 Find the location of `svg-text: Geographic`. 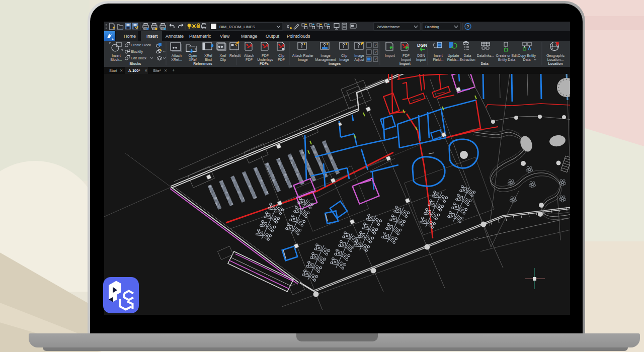

svg-text: Geographic is located at coordinates (555, 56).